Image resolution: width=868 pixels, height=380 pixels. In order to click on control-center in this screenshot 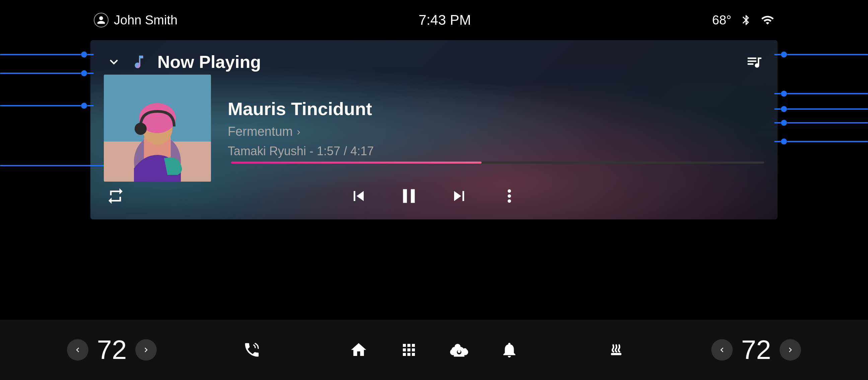, I will do `click(434, 196)`.